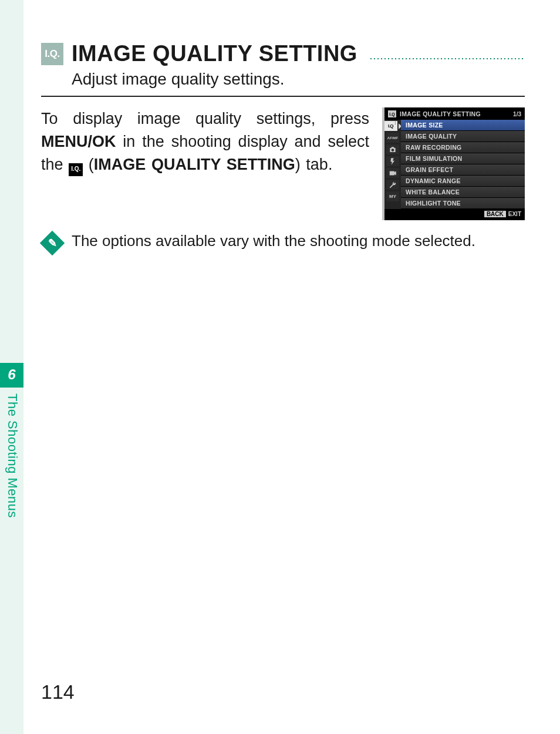 The width and height of the screenshot is (560, 734). I want to click on menu-tab-iq: I.Q⋮, so click(391, 126).